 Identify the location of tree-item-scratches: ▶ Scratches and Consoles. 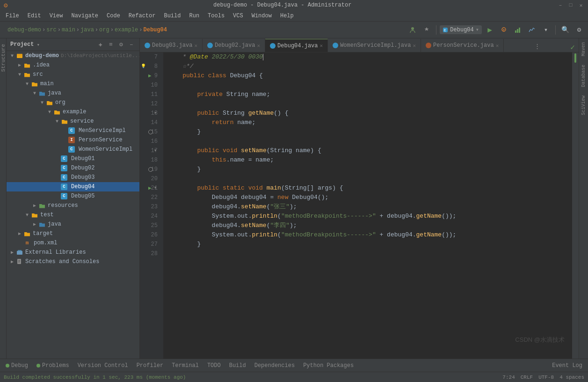
(73, 262).